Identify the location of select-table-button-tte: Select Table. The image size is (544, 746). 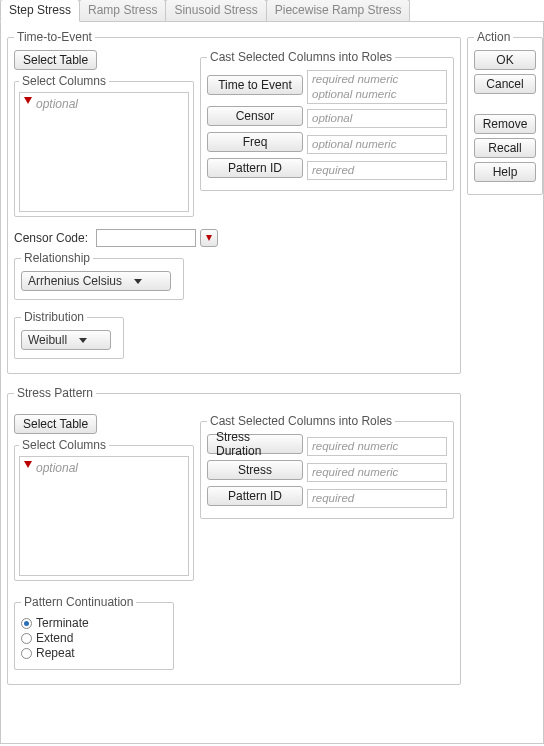
(56, 60).